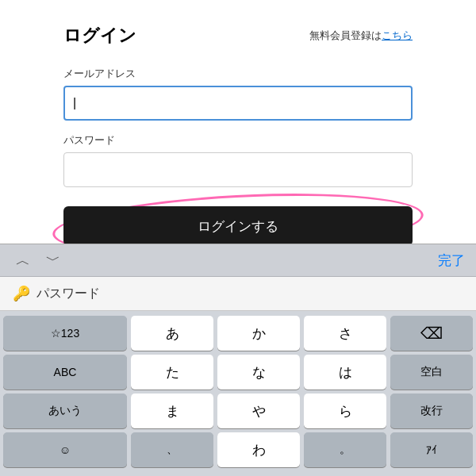 This screenshot has width=476, height=476. What do you see at coordinates (238, 226) in the screenshot?
I see `login-button: ログインする` at bounding box center [238, 226].